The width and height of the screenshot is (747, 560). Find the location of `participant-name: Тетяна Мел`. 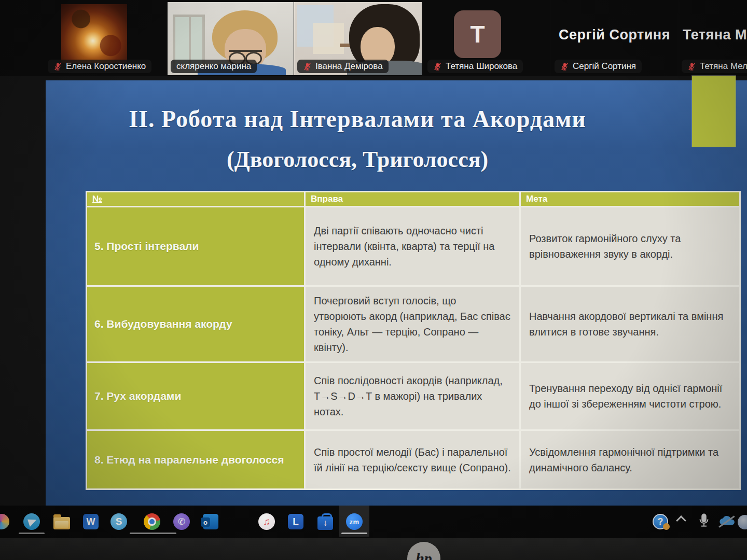

participant-name: Тетяна Мел is located at coordinates (723, 66).